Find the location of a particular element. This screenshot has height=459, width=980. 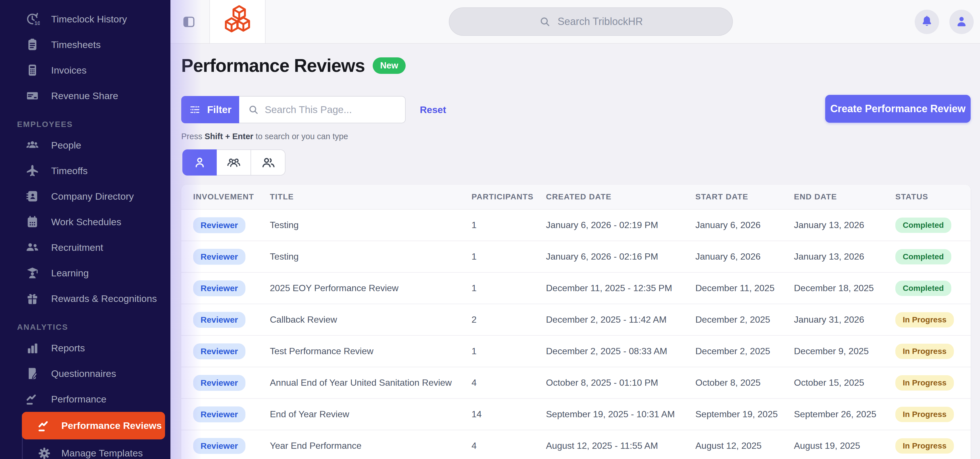

sidebar-item-recruitment: Recruitment is located at coordinates (85, 247).